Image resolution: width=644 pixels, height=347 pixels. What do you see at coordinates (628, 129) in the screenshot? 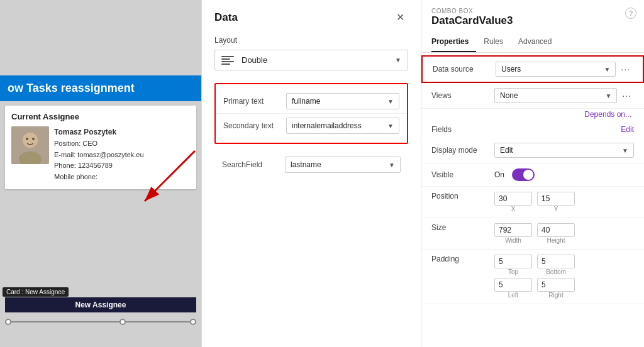
I see `edit-link: Edit` at bounding box center [628, 129].